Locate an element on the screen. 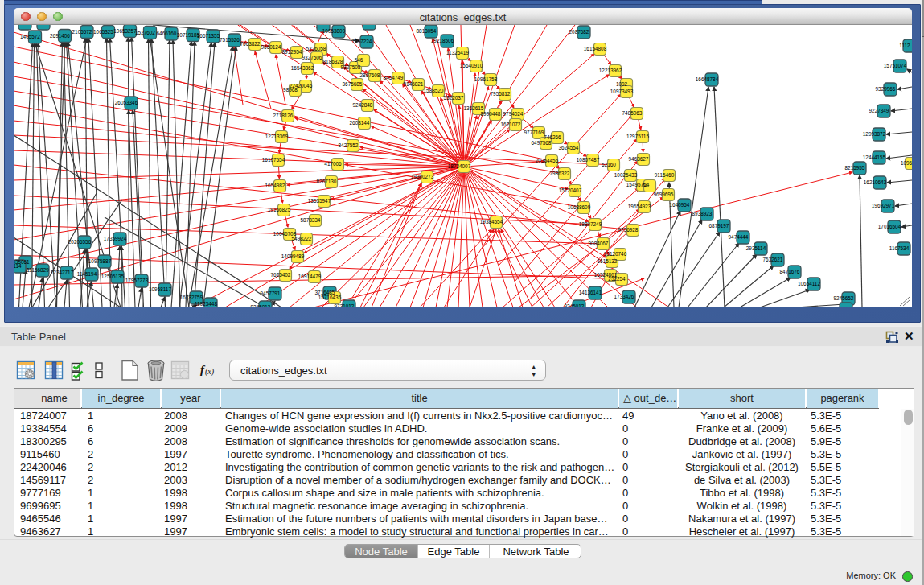 This screenshot has height=585, width=924. svg-text: 12444155 is located at coordinates (875, 158).